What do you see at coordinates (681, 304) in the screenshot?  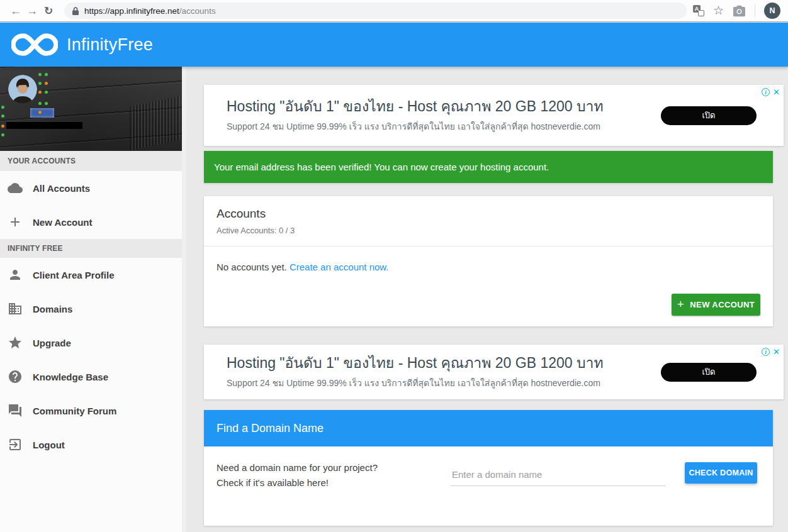 I see `plus-icon: +` at bounding box center [681, 304].